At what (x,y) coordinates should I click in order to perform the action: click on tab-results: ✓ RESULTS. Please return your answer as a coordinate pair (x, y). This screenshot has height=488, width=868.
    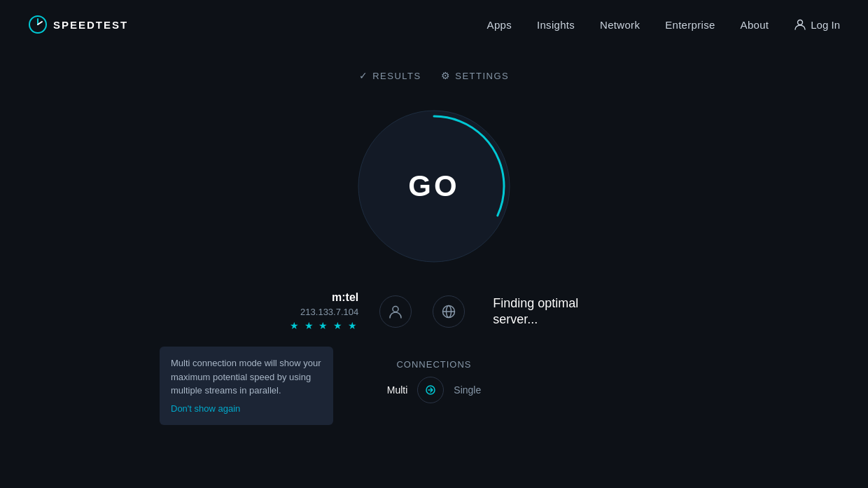
    Looking at the image, I should click on (391, 76).